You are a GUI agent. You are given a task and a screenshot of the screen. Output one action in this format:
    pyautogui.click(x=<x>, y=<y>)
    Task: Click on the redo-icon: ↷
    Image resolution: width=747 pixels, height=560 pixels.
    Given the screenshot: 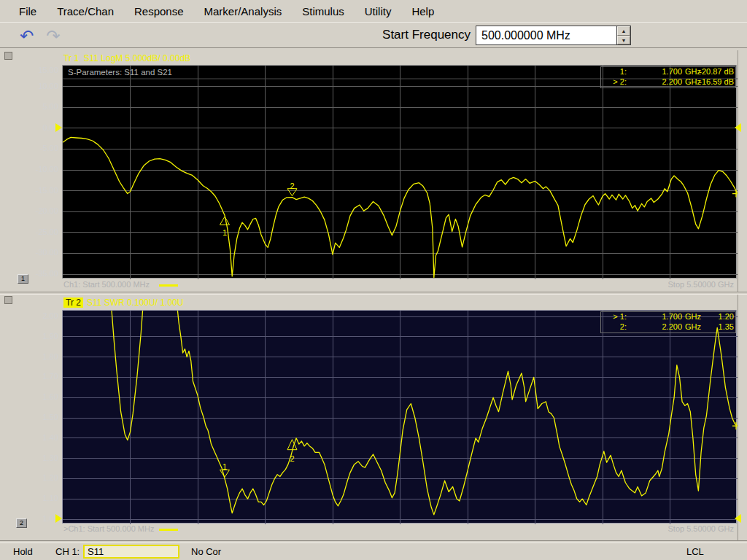 What is the action you would take?
    pyautogui.click(x=53, y=36)
    